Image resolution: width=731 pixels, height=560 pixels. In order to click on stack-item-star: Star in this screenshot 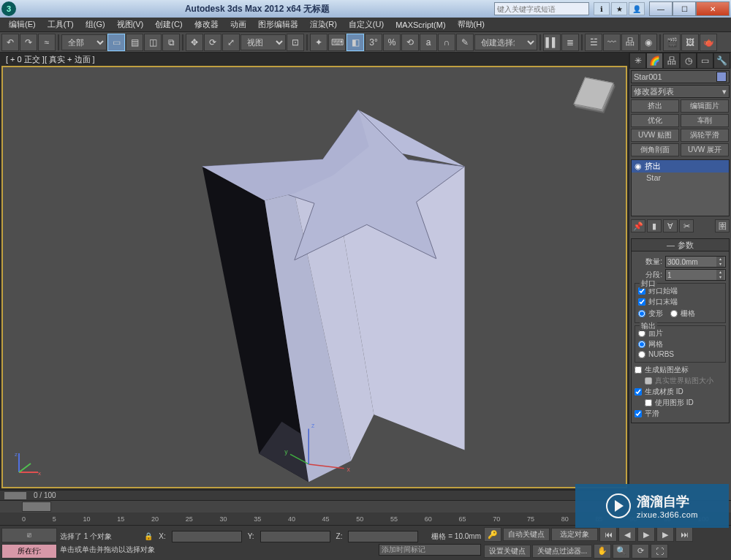, I will do `click(680, 178)`.